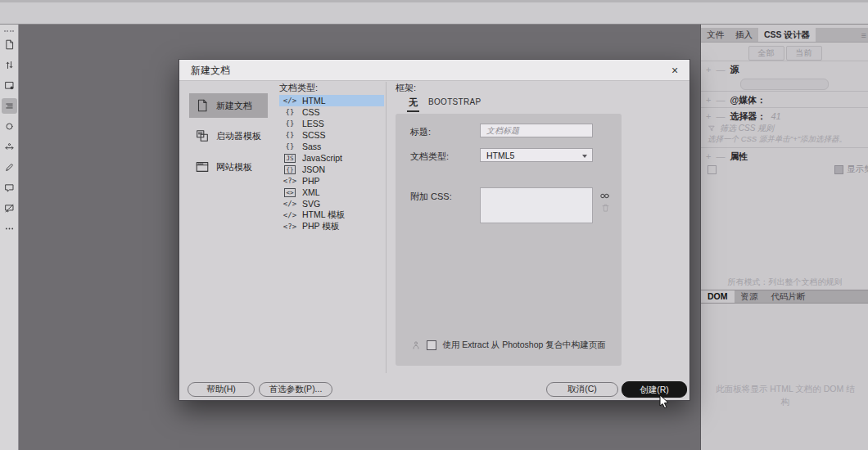 This screenshot has height=450, width=868. I want to click on dom-empty-hint: 此面板将显示 HTML 文档的 DOM 结构, so click(785, 396).